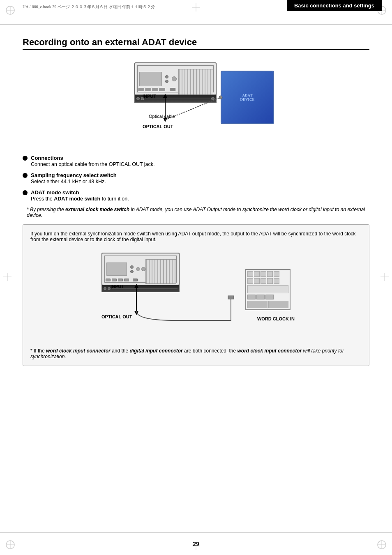 The image size is (392, 555). What do you see at coordinates (117, 317) in the screenshot?
I see `diagram2-optical-out-label: OPTICAL OUT` at bounding box center [117, 317].